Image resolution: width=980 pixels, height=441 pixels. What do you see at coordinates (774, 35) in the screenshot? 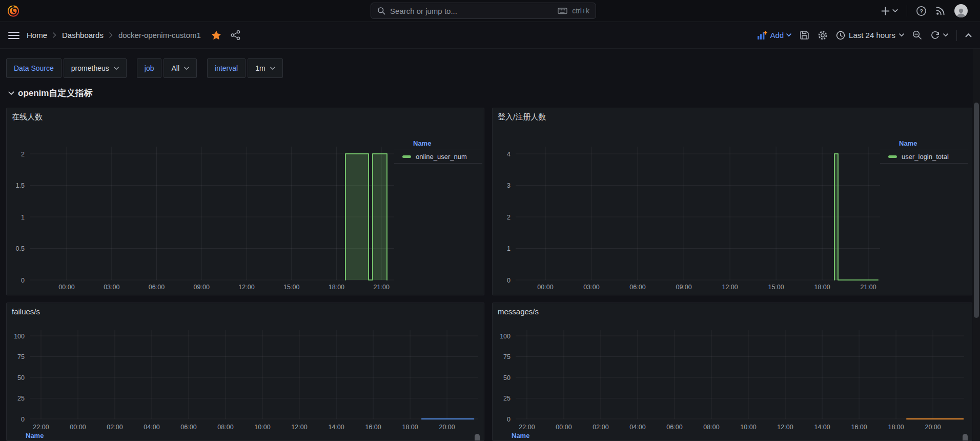
I see `add-panel-button: Add` at bounding box center [774, 35].